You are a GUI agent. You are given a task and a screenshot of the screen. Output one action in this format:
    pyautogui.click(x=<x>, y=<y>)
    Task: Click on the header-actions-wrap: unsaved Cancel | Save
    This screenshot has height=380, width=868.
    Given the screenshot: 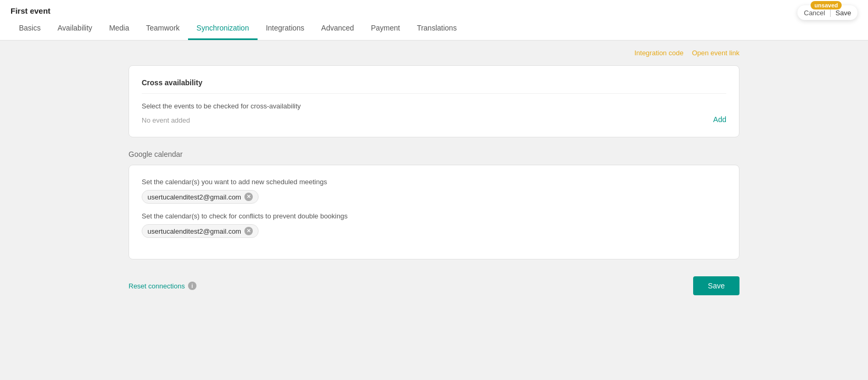 What is the action you would take?
    pyautogui.click(x=827, y=13)
    